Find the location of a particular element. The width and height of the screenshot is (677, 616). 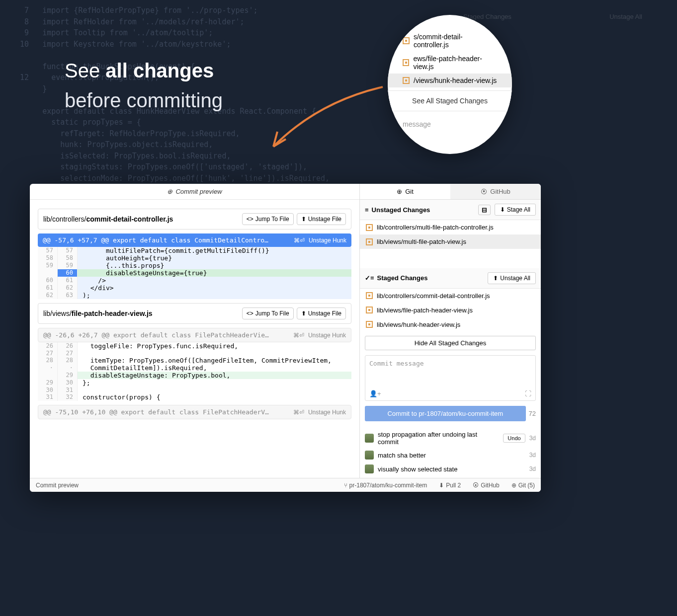

file-path: lib/views/file-patch-header-view.js is located at coordinates (143, 313).